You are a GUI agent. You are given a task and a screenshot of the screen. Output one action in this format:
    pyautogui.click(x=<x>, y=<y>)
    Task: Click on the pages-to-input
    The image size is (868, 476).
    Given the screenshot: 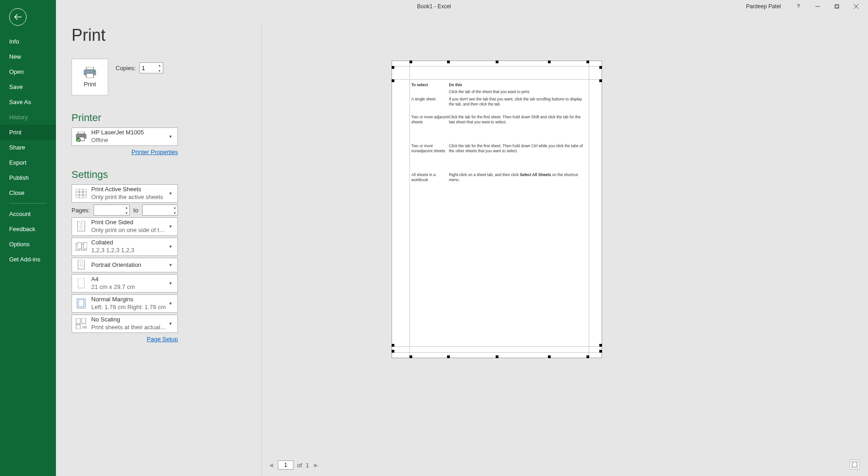 What is the action you would take?
    pyautogui.click(x=158, y=210)
    